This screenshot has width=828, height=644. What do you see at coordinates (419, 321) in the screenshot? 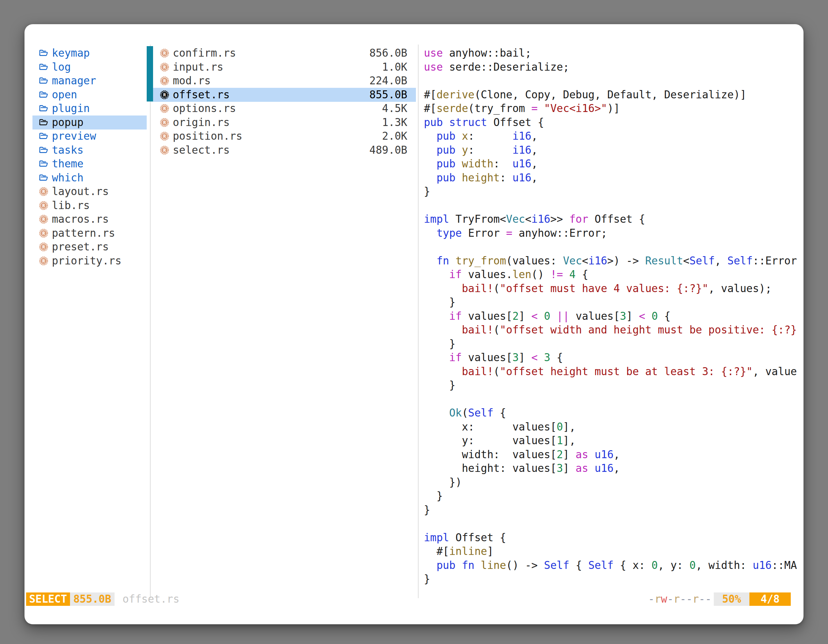
I see `pane-separator-right` at bounding box center [419, 321].